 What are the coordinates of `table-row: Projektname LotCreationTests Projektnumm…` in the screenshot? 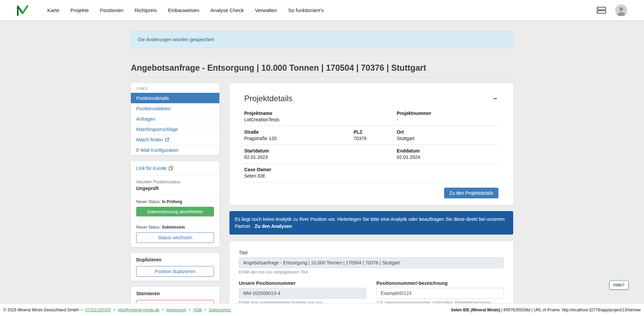 It's located at (371, 117).